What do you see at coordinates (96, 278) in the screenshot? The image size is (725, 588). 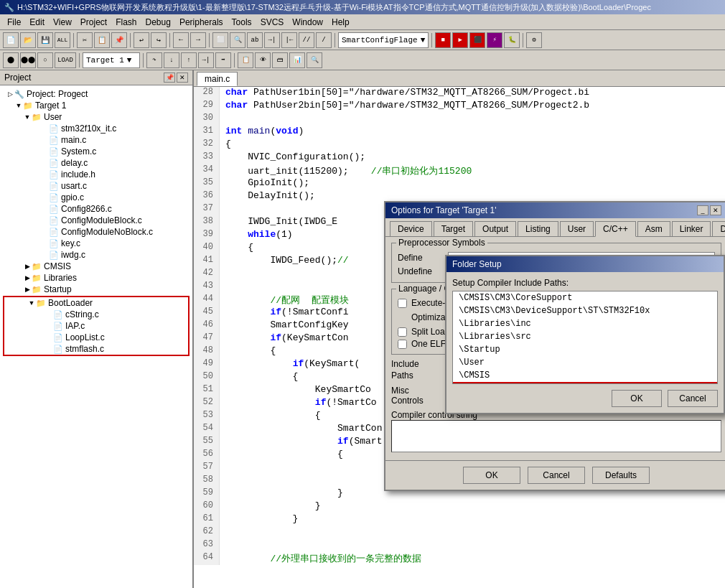 I see `tree-libraries-folder: ▶ 📁 Libraries` at bounding box center [96, 278].